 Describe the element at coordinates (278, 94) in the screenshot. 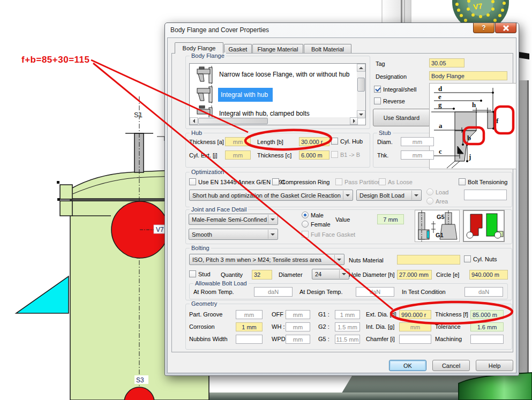

I see `flange-type-list: Narrow face loose Flange, with or withou…` at that location.